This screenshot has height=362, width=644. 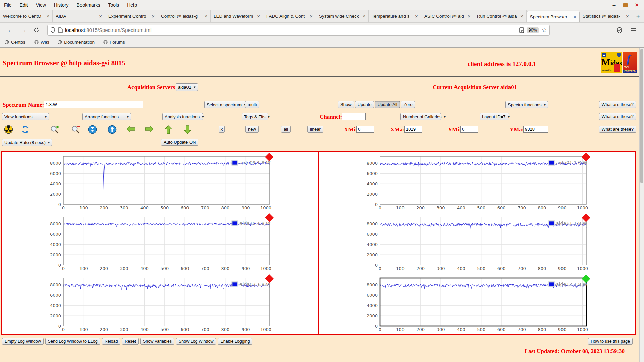 What do you see at coordinates (8, 5) in the screenshot?
I see `menu-file: File` at bounding box center [8, 5].